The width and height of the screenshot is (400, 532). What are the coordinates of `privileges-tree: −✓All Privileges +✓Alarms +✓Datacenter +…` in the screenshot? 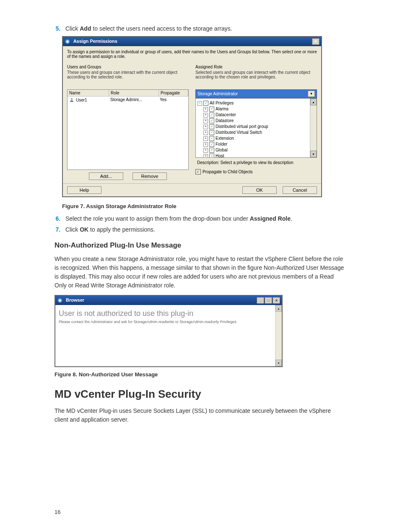 It's located at (256, 128).